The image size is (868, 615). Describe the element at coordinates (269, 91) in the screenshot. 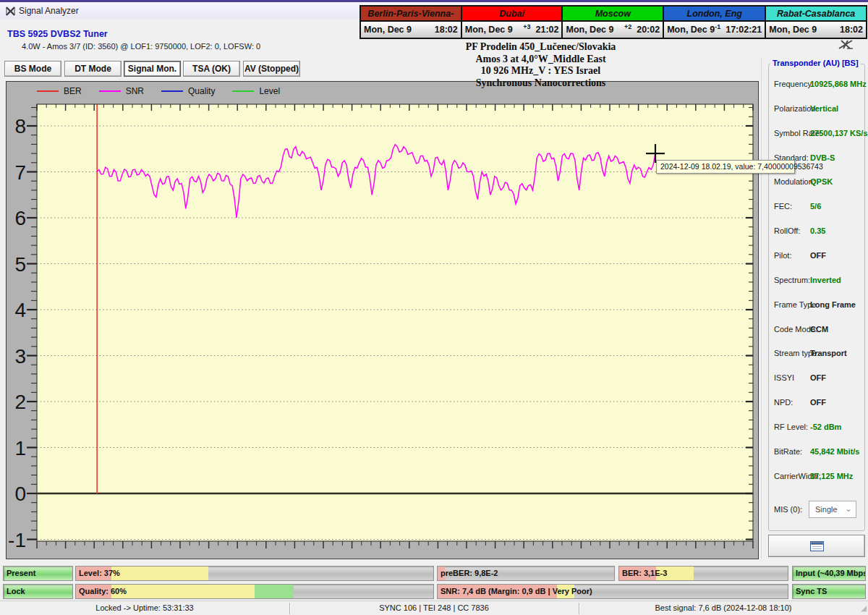

I see `legend-label: Level` at that location.